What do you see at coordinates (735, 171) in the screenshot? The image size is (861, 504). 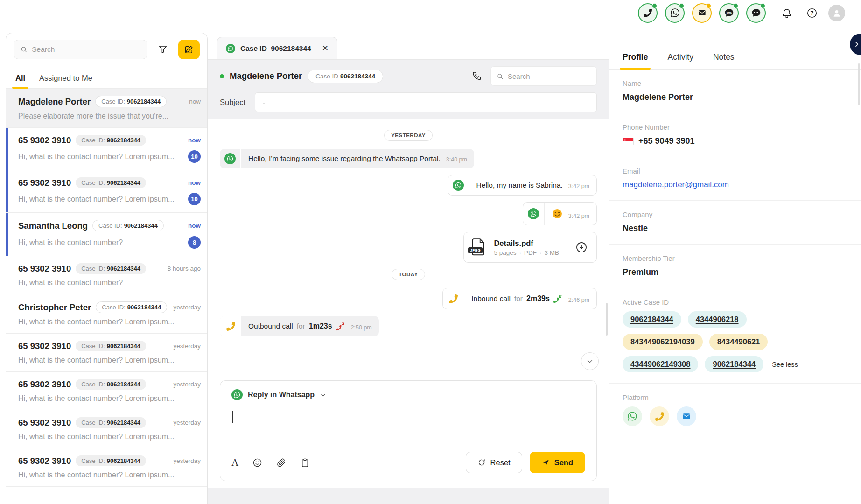 I see `field-label: Email` at bounding box center [735, 171].